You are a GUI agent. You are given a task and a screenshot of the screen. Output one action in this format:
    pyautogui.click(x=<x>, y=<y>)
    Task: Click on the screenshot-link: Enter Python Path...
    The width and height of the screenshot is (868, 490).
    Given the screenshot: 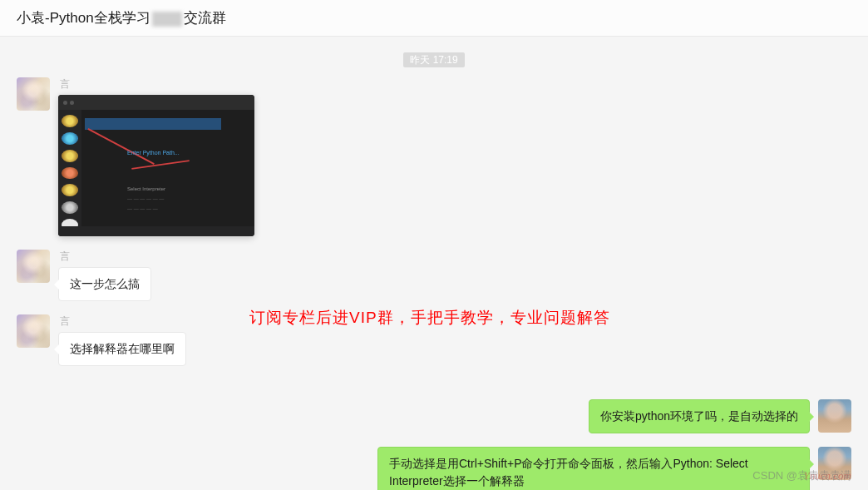 What is the action you would take?
    pyautogui.click(x=153, y=153)
    